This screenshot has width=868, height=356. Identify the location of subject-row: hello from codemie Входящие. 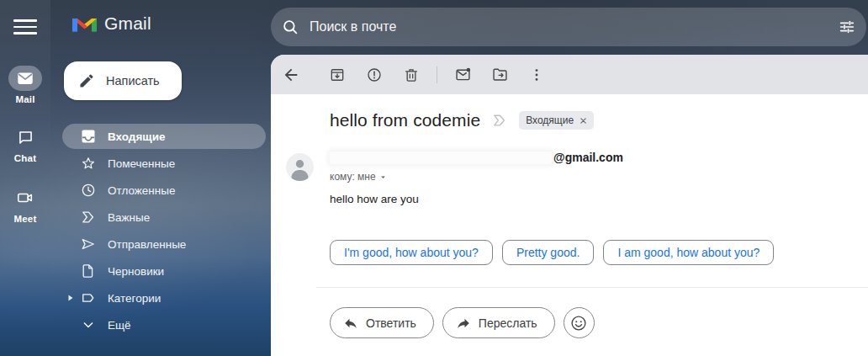
(462, 120).